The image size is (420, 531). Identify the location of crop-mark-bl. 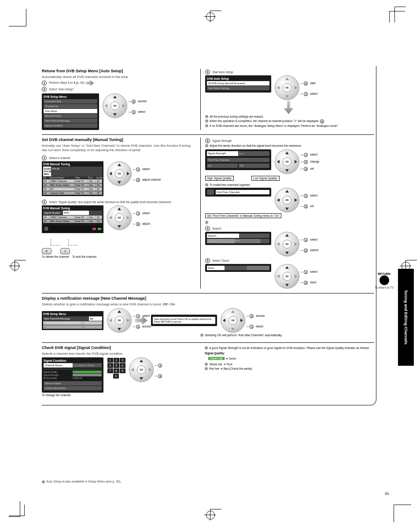
(18, 513).